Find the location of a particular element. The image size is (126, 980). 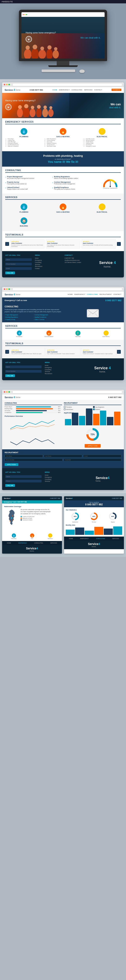

browser-2-dot-close is located at coordinates (5, 289).